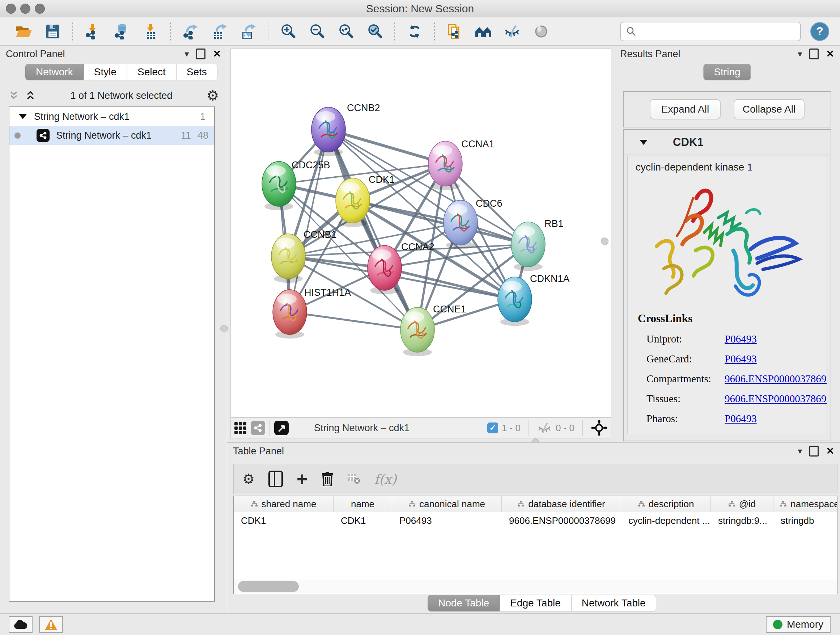 Image resolution: width=840 pixels, height=635 pixels. I want to click on tab-select: Select, so click(152, 72).